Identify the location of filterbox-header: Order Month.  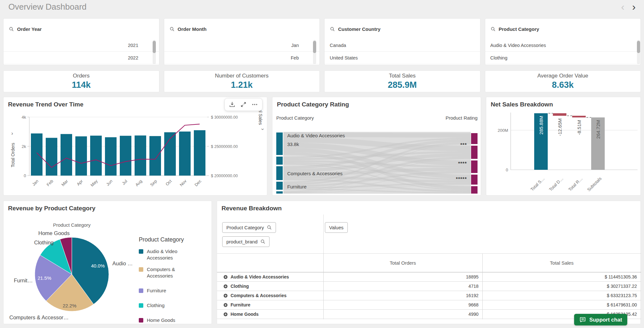
(242, 29).